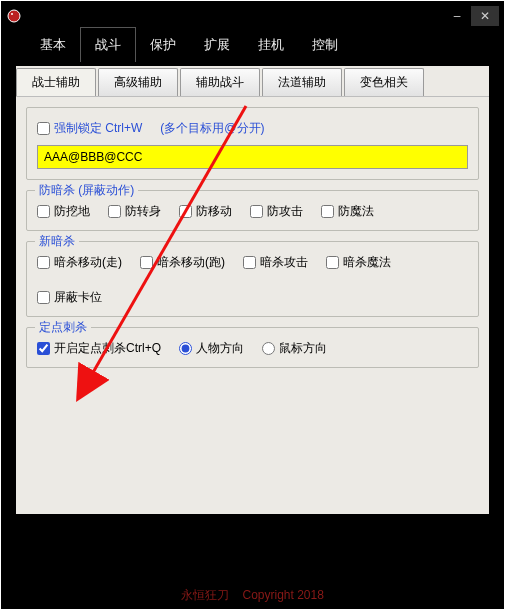 The width and height of the screenshot is (507, 612). I want to click on tab-basic: 基本, so click(53, 45).